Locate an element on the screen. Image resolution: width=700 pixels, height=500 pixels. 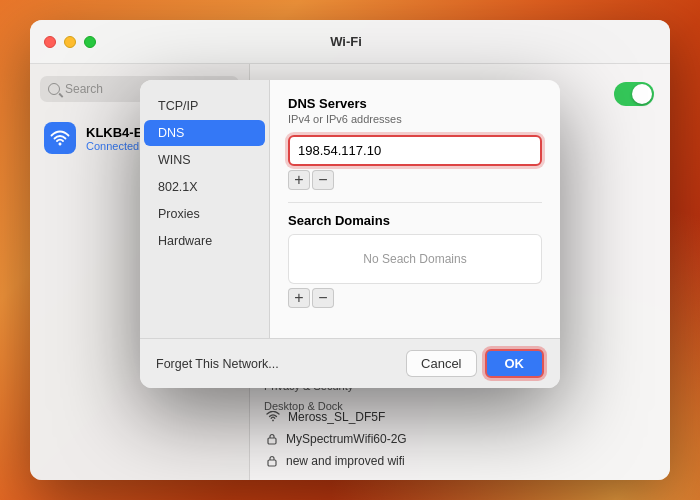
network-list-name-1: MySpectrumWifi60-2G is located at coordinates (346, 439).